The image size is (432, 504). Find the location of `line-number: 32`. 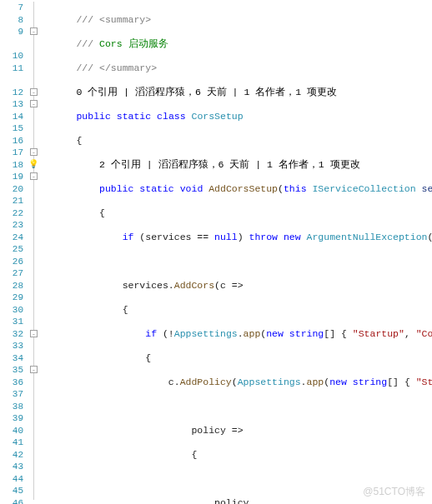

line-number: 32 is located at coordinates (12, 335).